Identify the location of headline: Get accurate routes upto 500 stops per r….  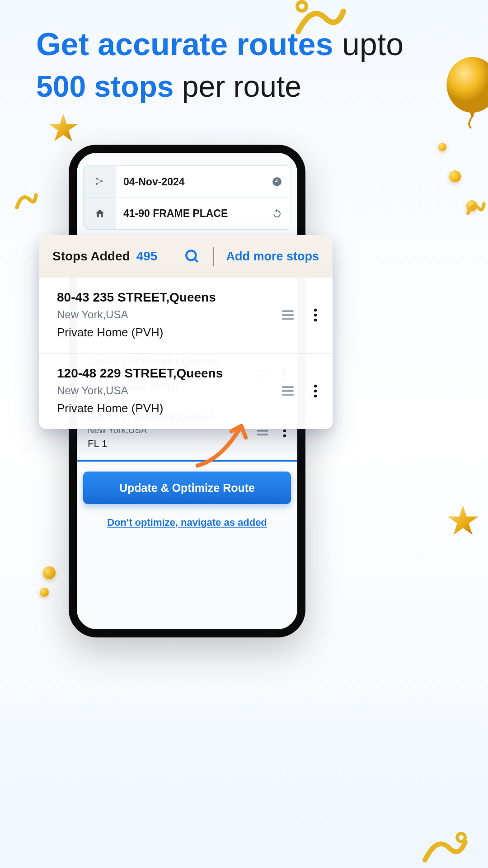
(244, 65).